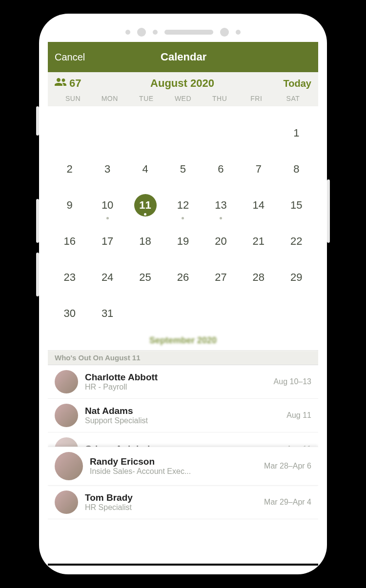  What do you see at coordinates (183, 502) in the screenshot?
I see `person-row: Tom BradyHR SpecialistMar 29–Apr 4` at bounding box center [183, 502].